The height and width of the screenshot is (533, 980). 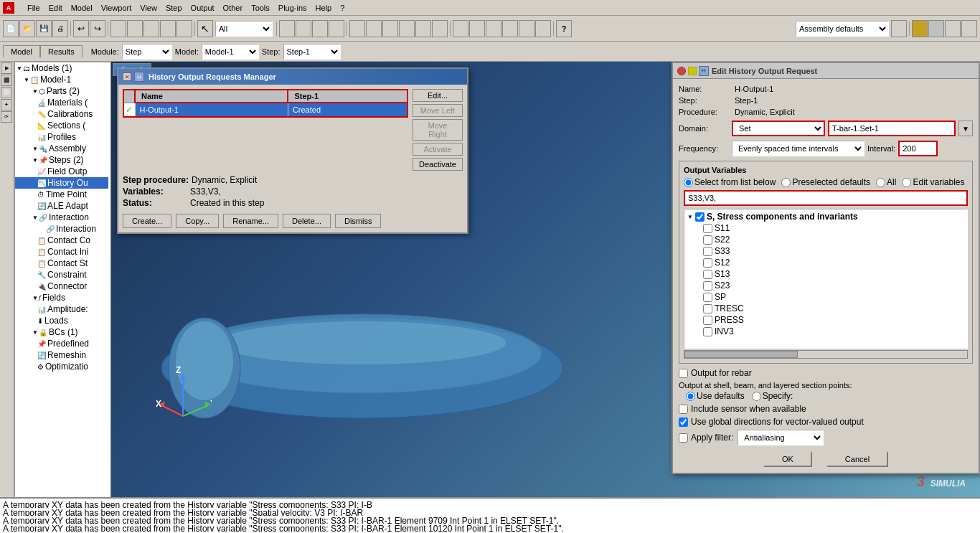 I want to click on toolbar-pan, so click(x=303, y=29).